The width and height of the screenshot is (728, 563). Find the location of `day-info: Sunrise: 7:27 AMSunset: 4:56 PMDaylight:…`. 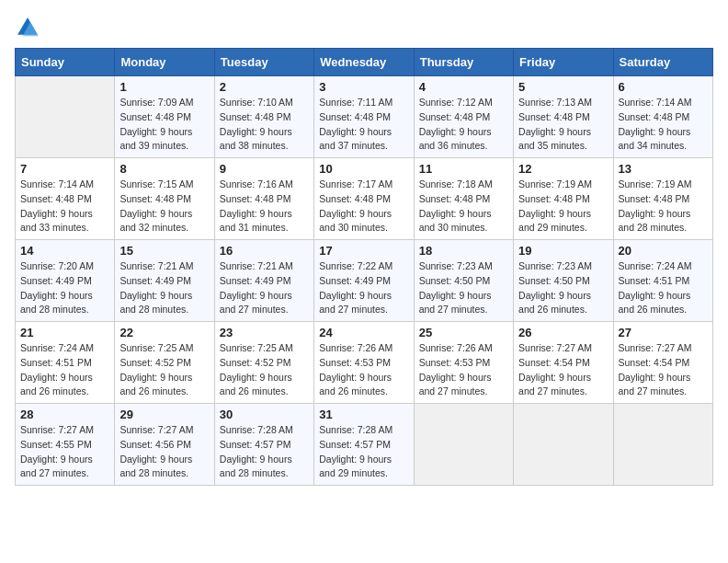

day-info: Sunrise: 7:27 AMSunset: 4:56 PMDaylight:… is located at coordinates (164, 453).